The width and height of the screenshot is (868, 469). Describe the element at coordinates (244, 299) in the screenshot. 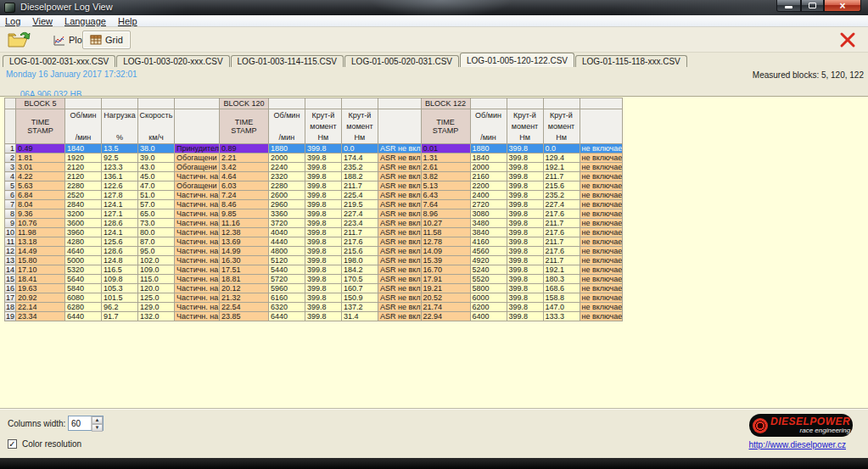

I see `cell: 21.32` at that location.